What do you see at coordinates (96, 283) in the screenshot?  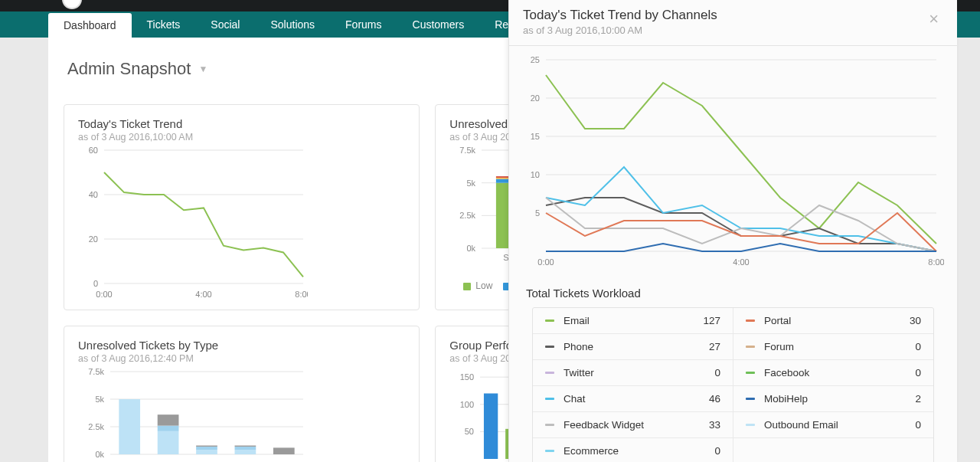 I see `svg-text: 0` at bounding box center [96, 283].